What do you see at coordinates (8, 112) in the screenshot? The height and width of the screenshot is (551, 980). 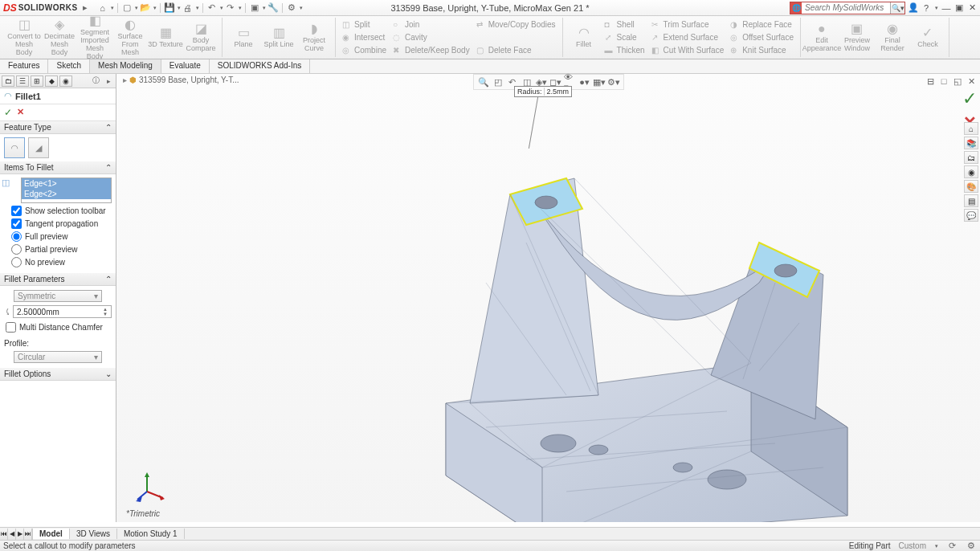 I see `accept-button: ✓` at bounding box center [8, 112].